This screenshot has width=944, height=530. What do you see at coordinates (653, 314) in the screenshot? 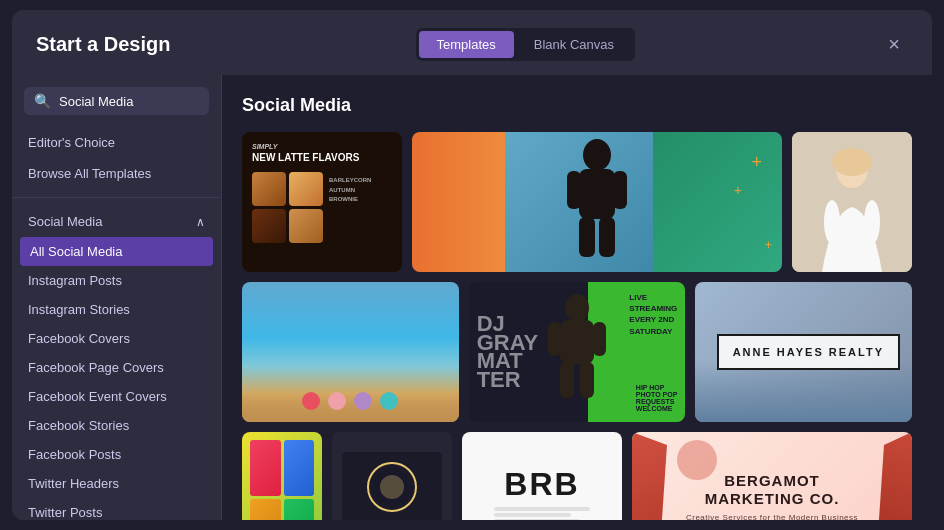
I see `dj-event-text: LIVE STREAMING EVERY 2ND SATURDAY` at bounding box center [653, 314].